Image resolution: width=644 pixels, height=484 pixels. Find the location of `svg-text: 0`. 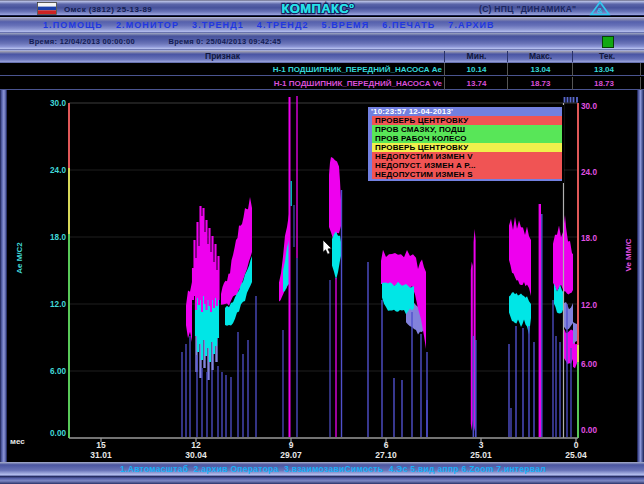

svg-text: 0 is located at coordinates (576, 445).